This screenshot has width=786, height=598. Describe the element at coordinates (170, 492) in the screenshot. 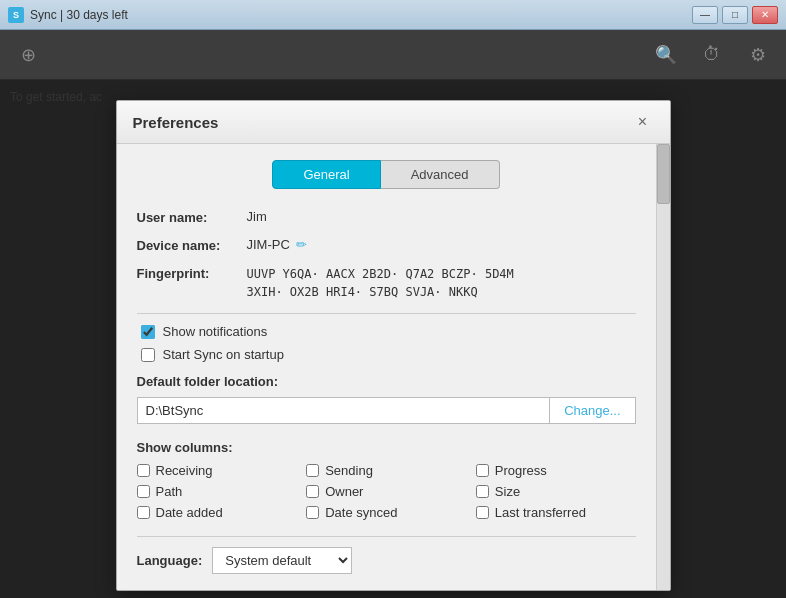

I see `col-path-label: Path` at that location.